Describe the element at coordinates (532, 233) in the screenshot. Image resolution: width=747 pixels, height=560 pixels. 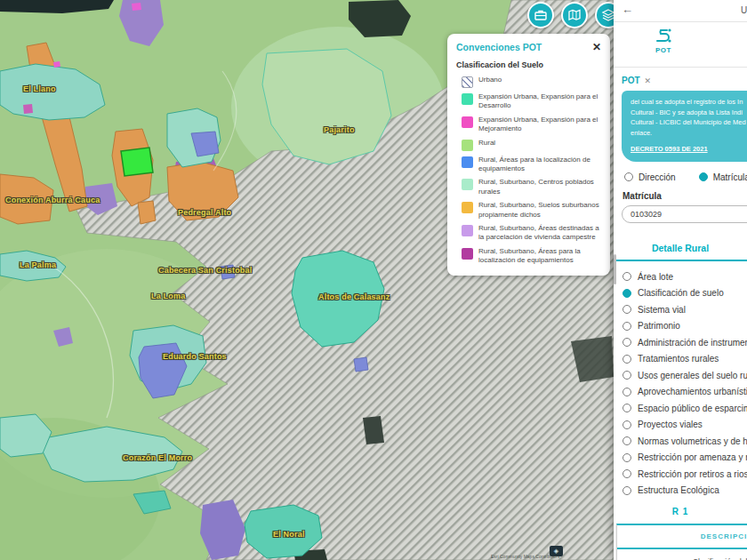
I see `legend-item: Rural, Suburbano, Áreas destinadas a la …` at that location.